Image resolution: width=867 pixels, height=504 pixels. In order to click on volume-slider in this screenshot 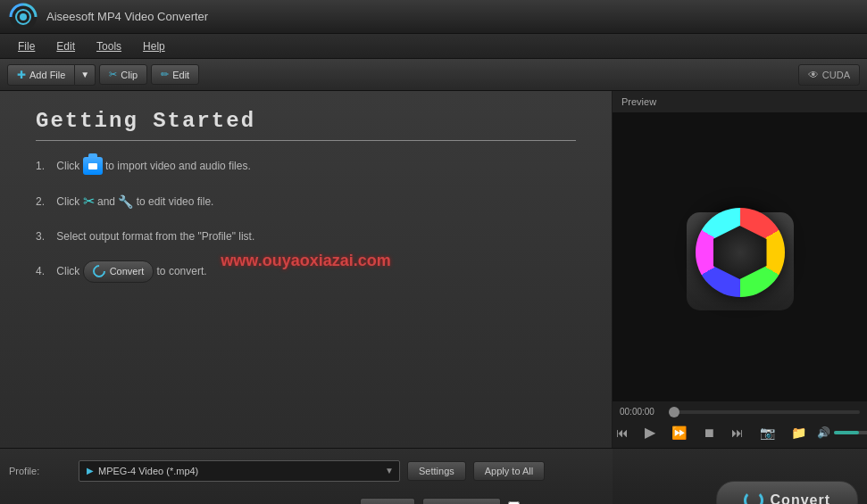, I will do `click(851, 433)`.